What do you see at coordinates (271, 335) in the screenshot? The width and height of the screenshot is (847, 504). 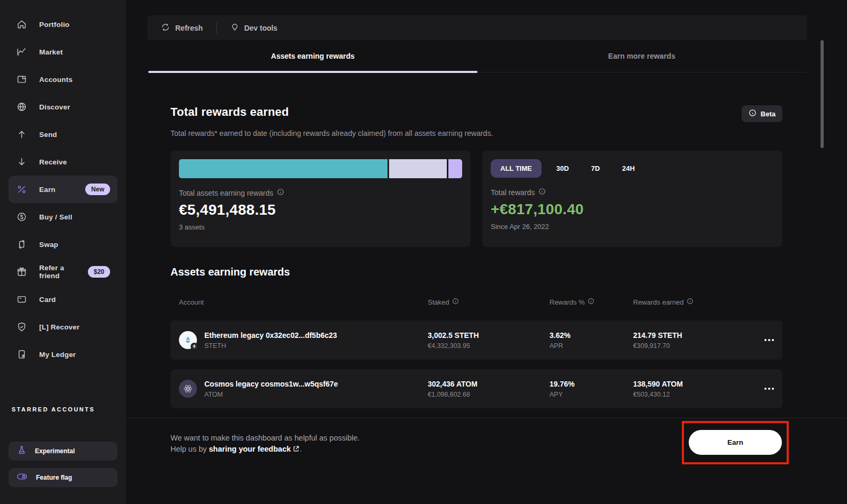 I see `account-name: Ethereum legacy 0x32ec02...df5b6c23` at bounding box center [271, 335].